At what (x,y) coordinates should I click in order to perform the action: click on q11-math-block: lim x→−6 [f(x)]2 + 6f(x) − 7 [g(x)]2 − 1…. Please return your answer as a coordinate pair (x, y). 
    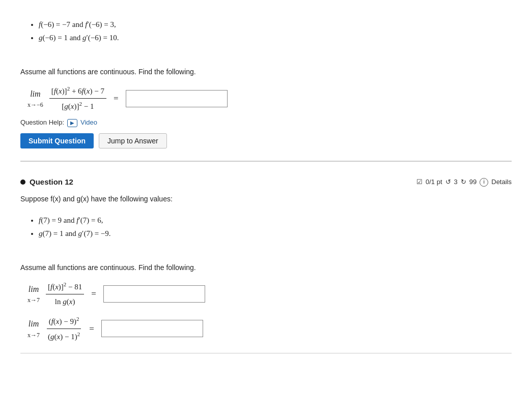
    Looking at the image, I should click on (270, 99).